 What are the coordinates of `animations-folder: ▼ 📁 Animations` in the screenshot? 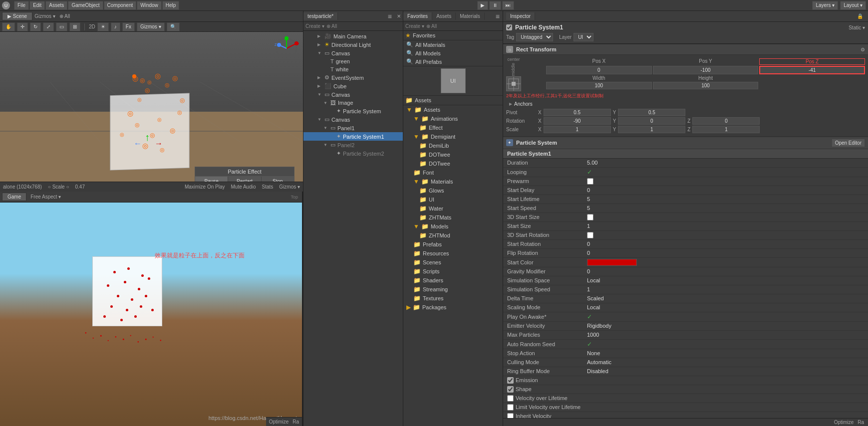 It's located at (453, 119).